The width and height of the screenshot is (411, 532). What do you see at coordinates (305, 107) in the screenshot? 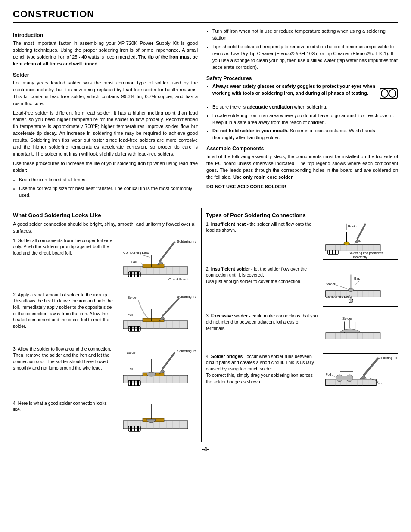
I see `safety-bullet-2: Be sure there is adequate ventilation wh…` at bounding box center [305, 107].